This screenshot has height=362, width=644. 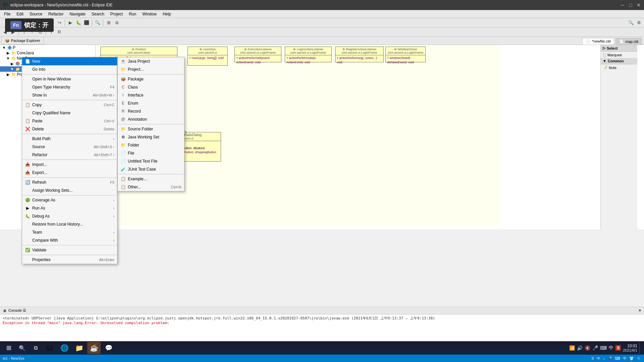 I want to click on sub-file: 📄 File, so click(x=151, y=153).